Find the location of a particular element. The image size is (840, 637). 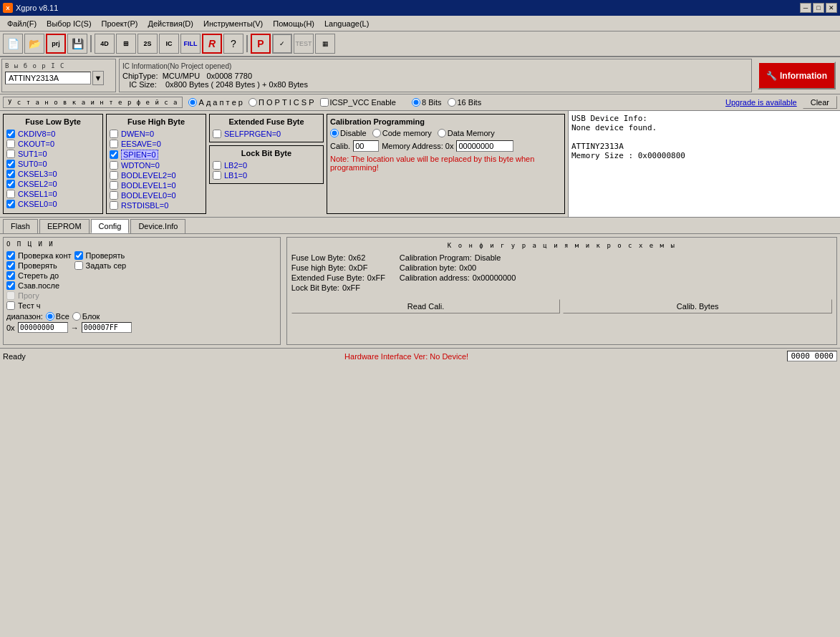

fuse-low-label-7: CKSEL0=0 is located at coordinates (37, 204).